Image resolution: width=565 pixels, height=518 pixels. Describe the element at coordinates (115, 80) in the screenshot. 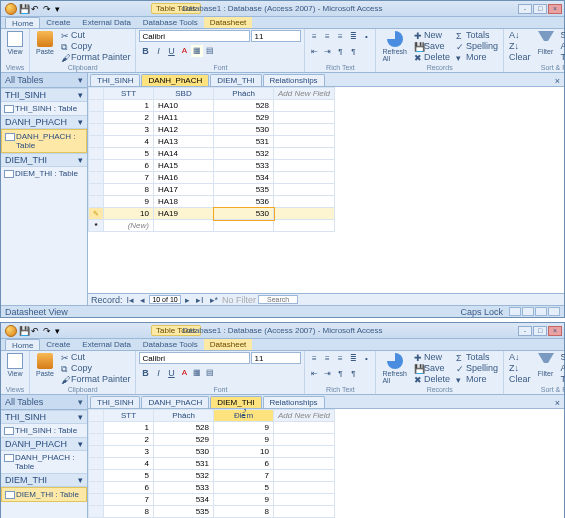

I see `doc-tab-thi-sinh: THI_SINH` at that location.